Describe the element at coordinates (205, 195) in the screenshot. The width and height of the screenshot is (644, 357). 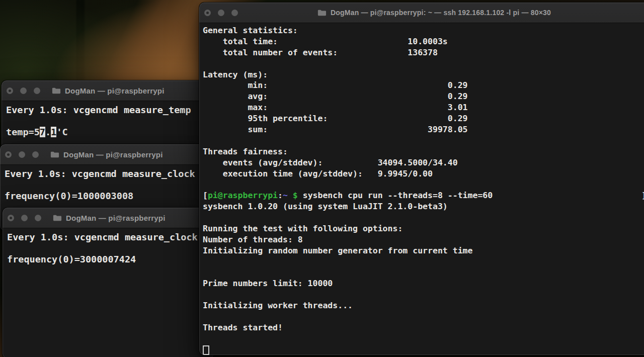
I see `command-mark-open: [` at that location.